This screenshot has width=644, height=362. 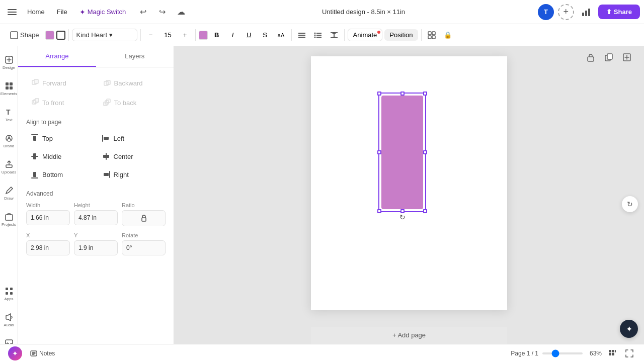 What do you see at coordinates (9, 320) in the screenshot?
I see `sidebar-item-audio: Audio` at bounding box center [9, 320].